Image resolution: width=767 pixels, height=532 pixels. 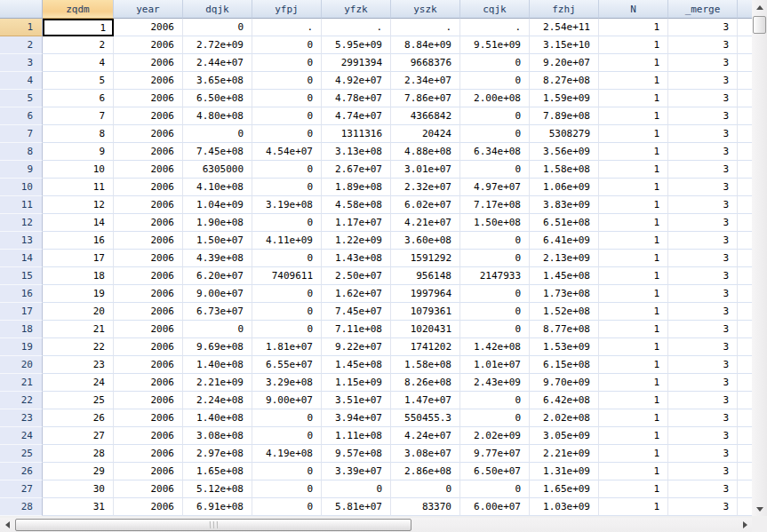 What do you see at coordinates (426, 187) in the screenshot?
I see `cell: 2.32e+07` at bounding box center [426, 187].